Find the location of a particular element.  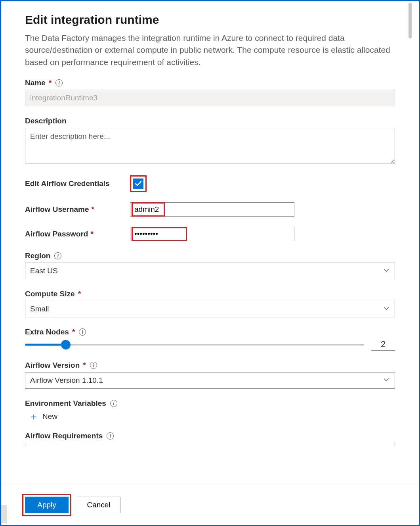

description-label: Description is located at coordinates (46, 121).